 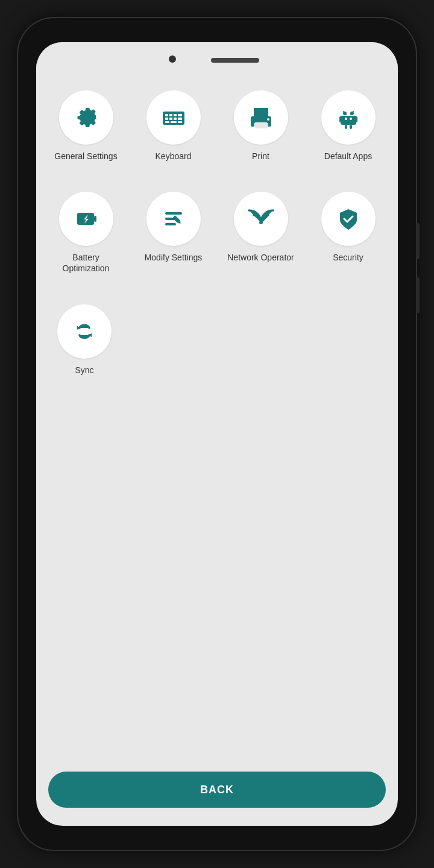 I want to click on icon-circle-keyboard, so click(x=174, y=118).